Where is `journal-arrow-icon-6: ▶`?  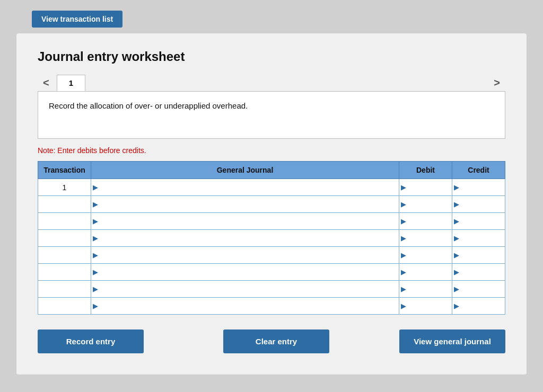
journal-arrow-icon-6: ▶ is located at coordinates (95, 289).